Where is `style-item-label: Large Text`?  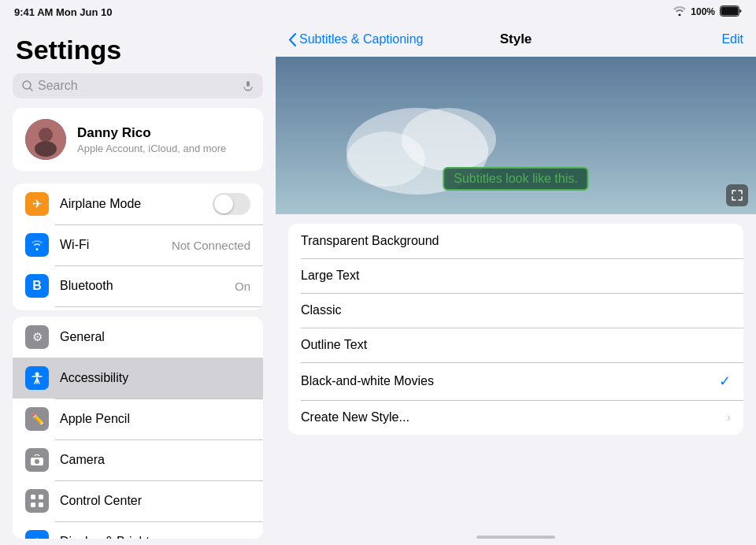 style-item-label: Large Text is located at coordinates (516, 276).